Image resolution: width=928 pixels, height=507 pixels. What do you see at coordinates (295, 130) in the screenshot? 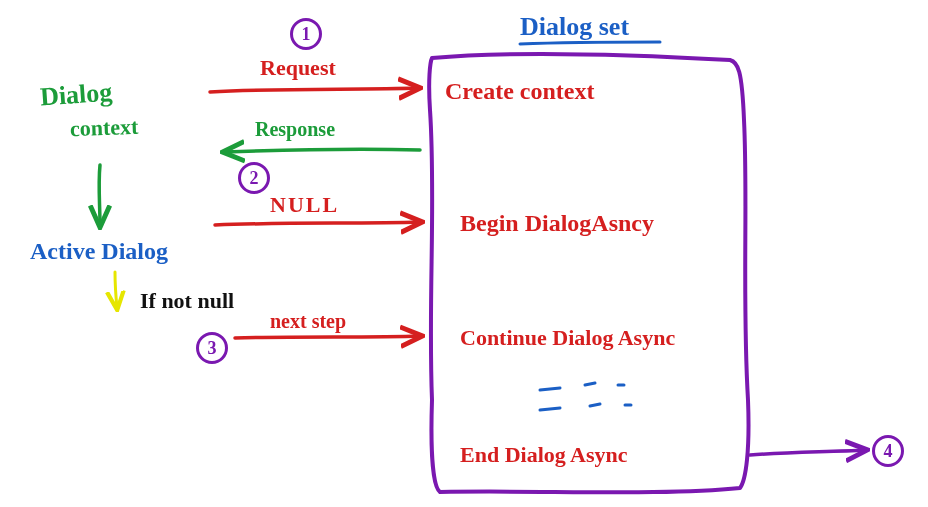
I see `response-label: Response` at bounding box center [295, 130].